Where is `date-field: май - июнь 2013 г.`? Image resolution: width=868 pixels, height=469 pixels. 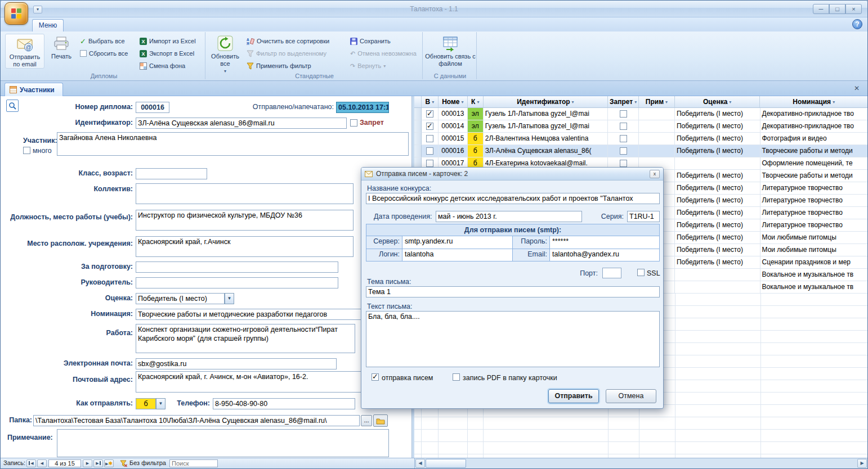
date-field: май - июнь 2013 г. is located at coordinates (509, 217).